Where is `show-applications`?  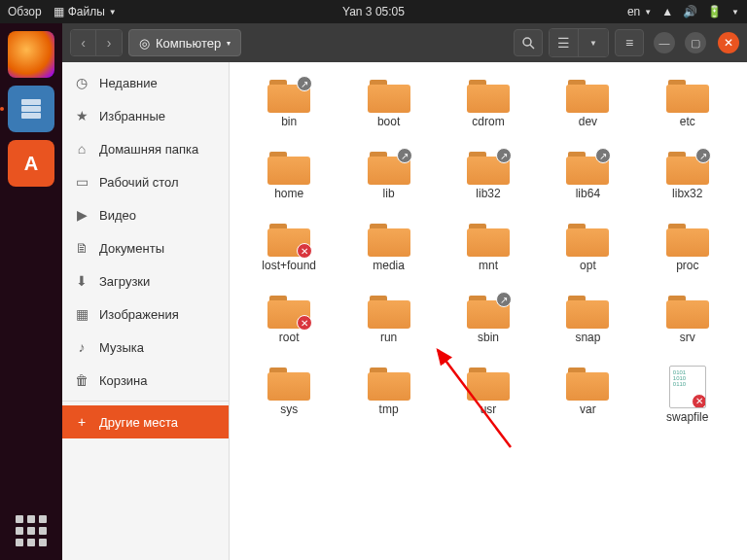
show-applications is located at coordinates (31, 531).